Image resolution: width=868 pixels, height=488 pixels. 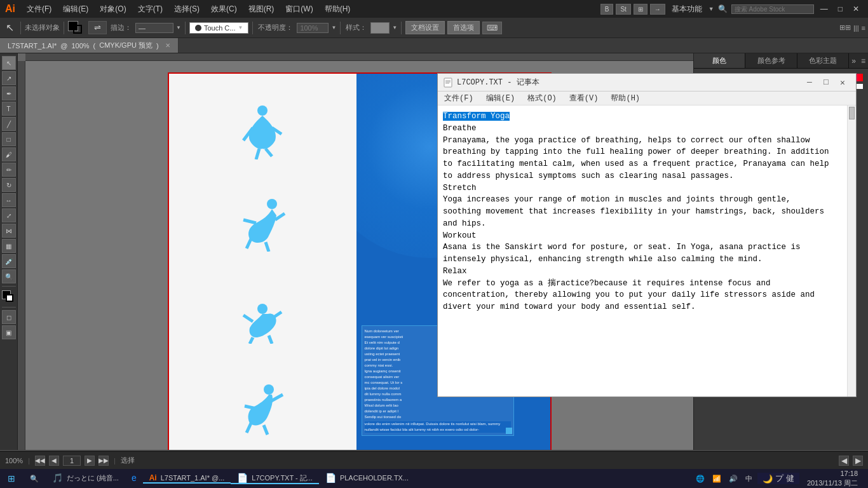 I want to click on left-ruler, so click(x=22, y=255).